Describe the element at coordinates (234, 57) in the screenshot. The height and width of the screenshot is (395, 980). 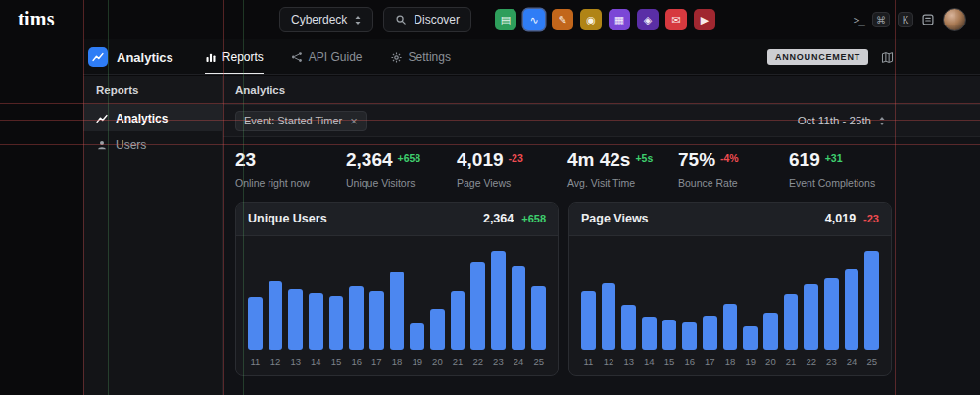
I see `tab-reports: Reports` at that location.